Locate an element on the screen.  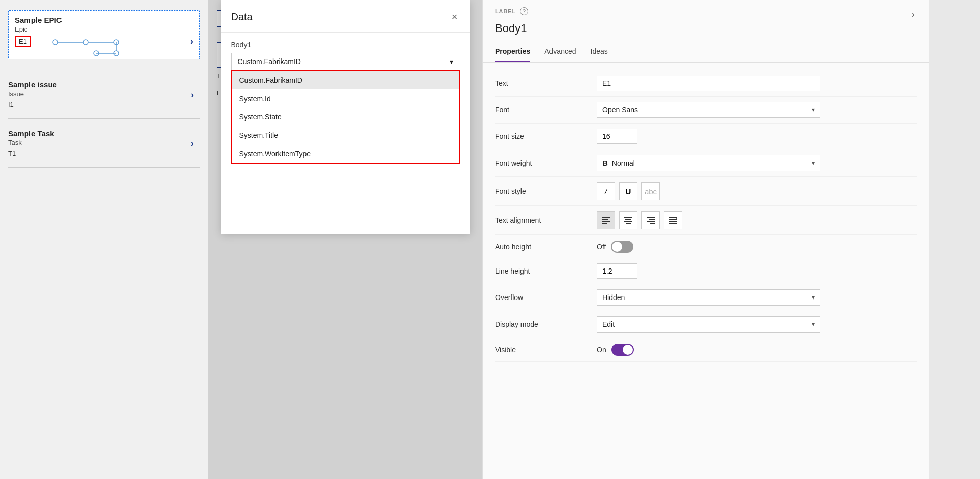
visible-toggle-row: On is located at coordinates (615, 350).